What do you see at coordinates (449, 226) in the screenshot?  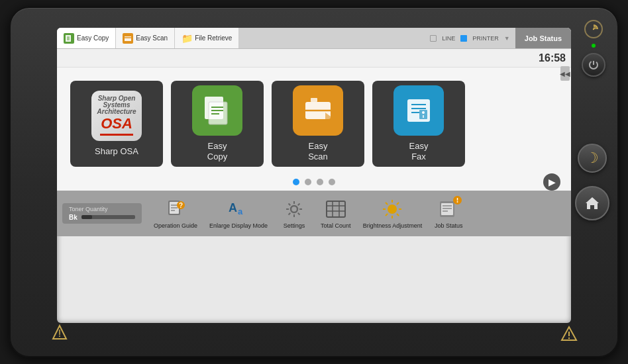 I see `job-status-label: Job Status` at bounding box center [449, 226].